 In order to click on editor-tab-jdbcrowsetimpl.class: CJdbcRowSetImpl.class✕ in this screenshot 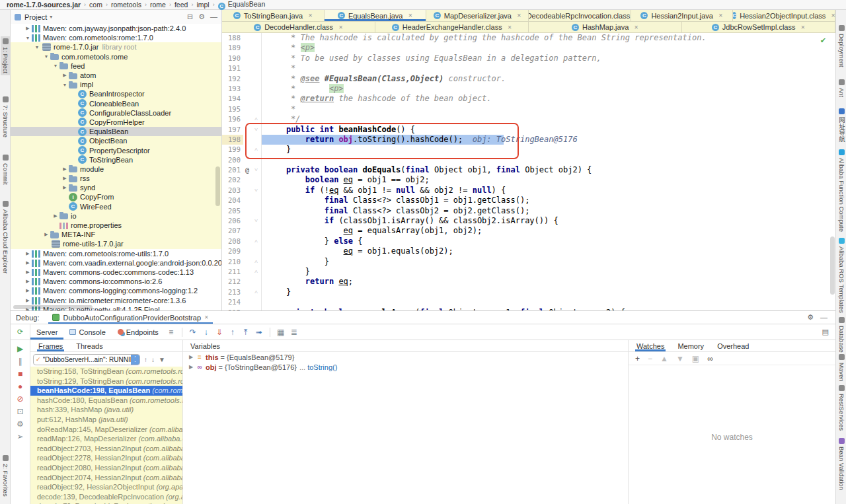, I will do `click(759, 27)`.